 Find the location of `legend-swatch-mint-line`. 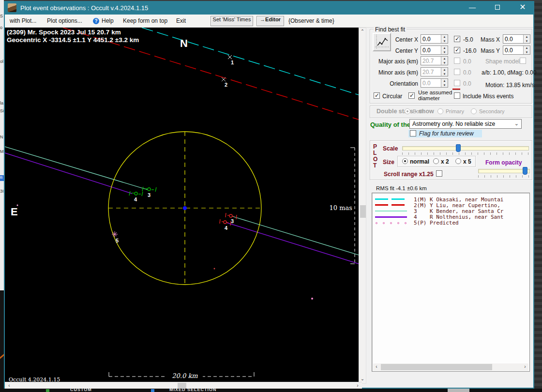

legend-swatch-mint-line is located at coordinates (391, 211).